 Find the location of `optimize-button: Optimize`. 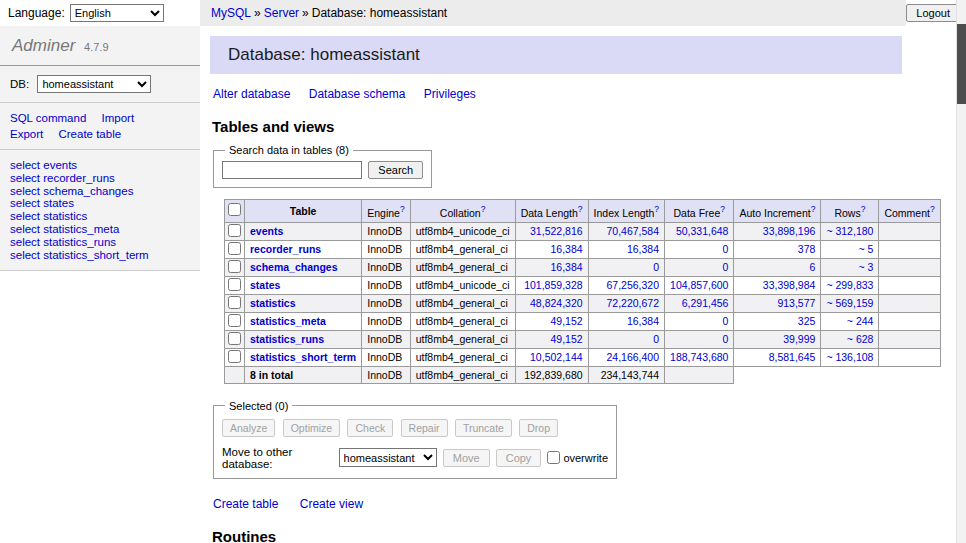

optimize-button: Optimize is located at coordinates (312, 428).